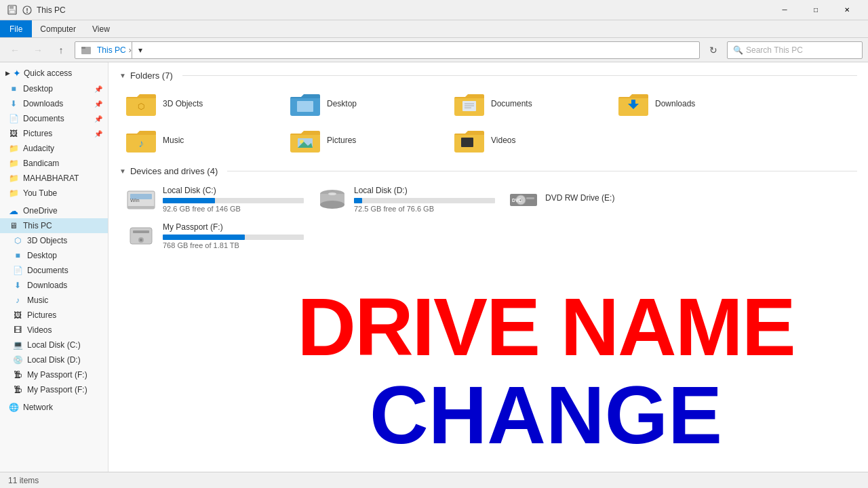  Describe the element at coordinates (54, 104) in the screenshot. I see `sidebar-item-downloads: ⬇ Downloads 📌` at that location.